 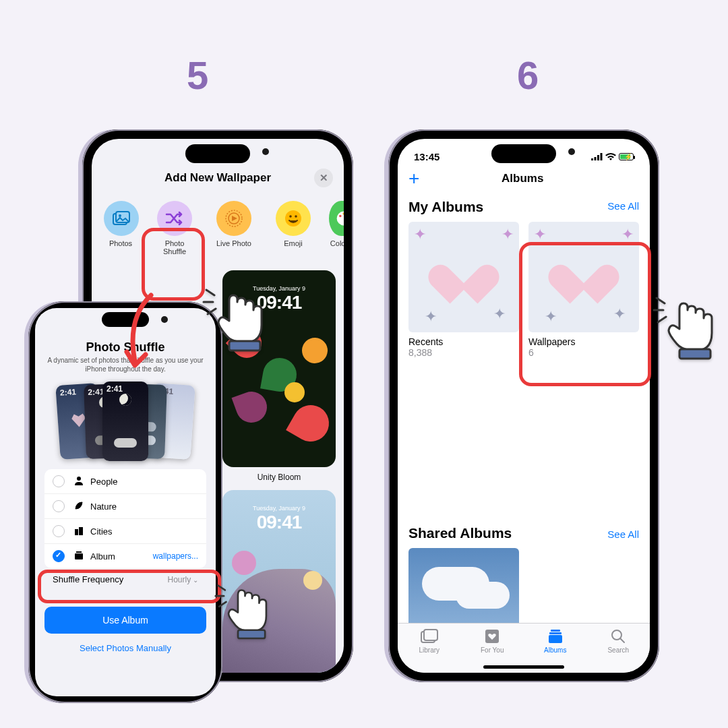 I want to click on option-value: wallpapers..., so click(x=175, y=556).